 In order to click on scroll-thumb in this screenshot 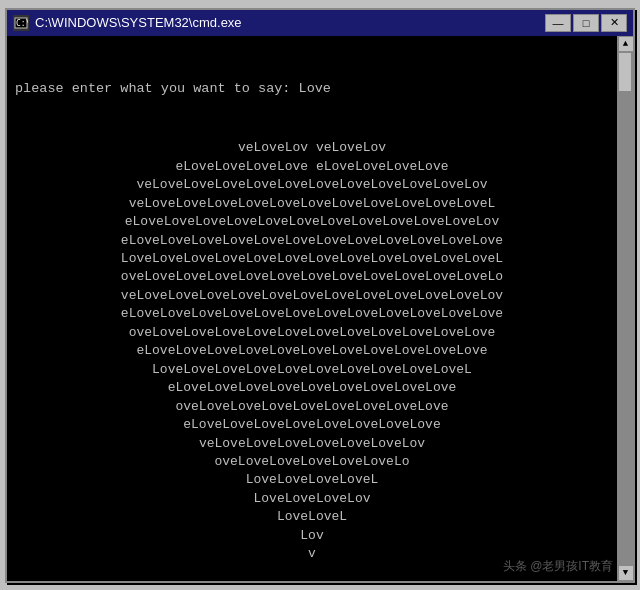, I will do `click(625, 72)`.